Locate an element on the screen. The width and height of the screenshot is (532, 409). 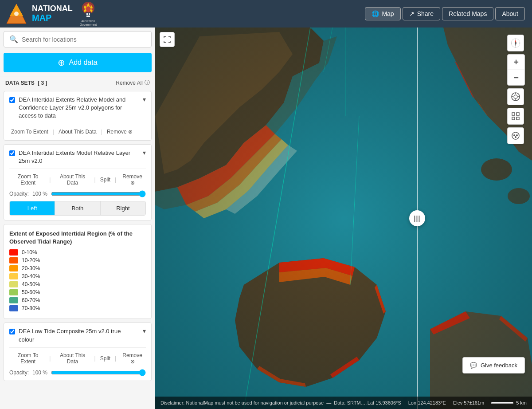
dataset-2-zoom-button: Zoom To Extent is located at coordinates (28, 180).